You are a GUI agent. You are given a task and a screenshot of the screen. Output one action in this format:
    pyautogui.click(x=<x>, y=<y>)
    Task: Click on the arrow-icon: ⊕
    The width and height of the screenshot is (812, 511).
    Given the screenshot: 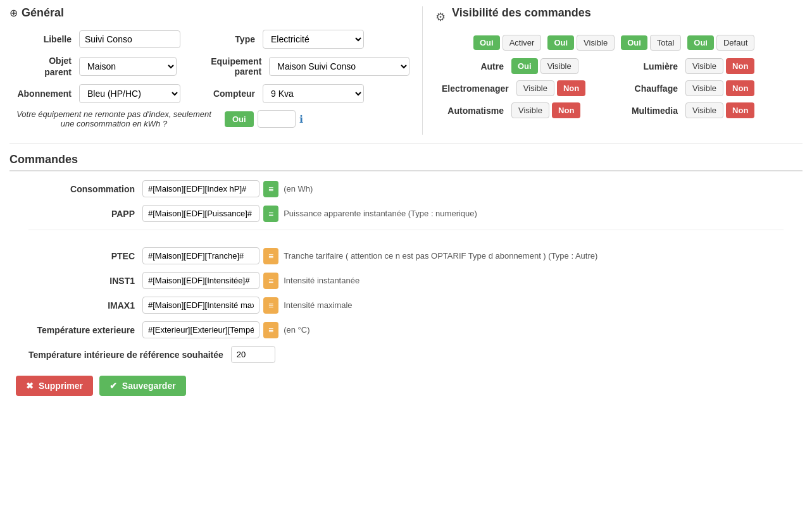 What is the action you would take?
    pyautogui.click(x=14, y=13)
    